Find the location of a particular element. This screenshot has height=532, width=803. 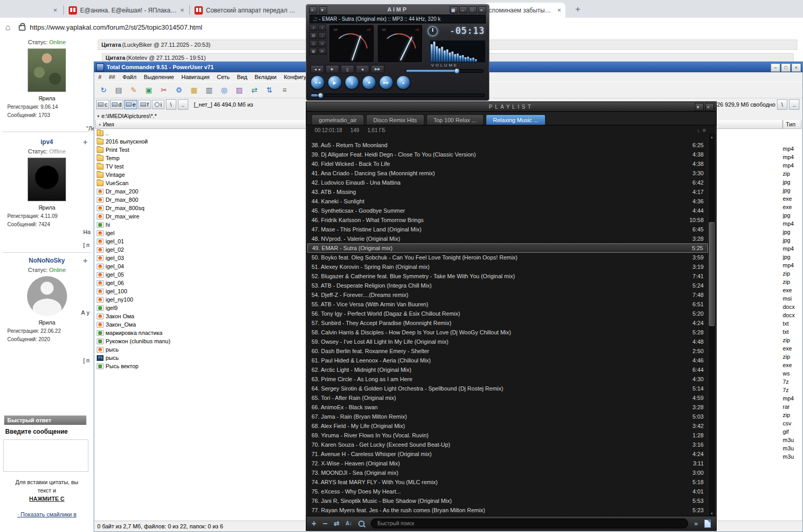

aimp-mini-button: ♪ is located at coordinates (322, 35).